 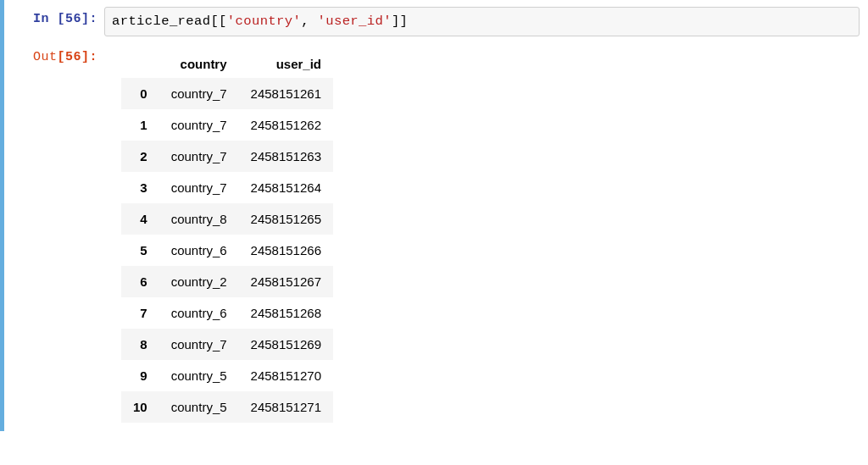 I want to click on code-col-1: 'user_id', so click(x=354, y=21).